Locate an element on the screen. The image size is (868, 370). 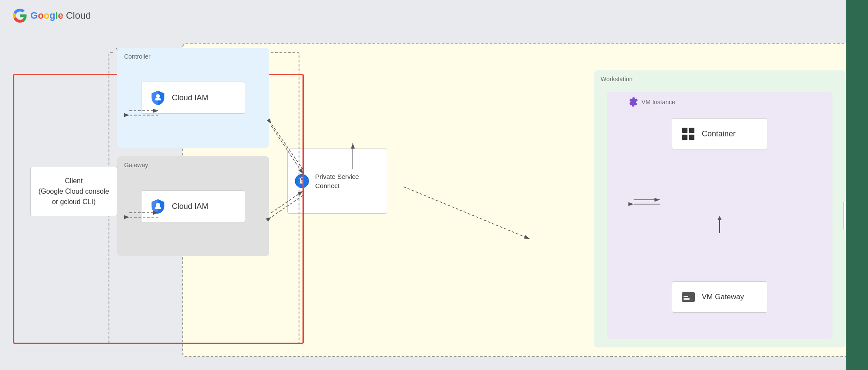
vm-instance-label: VM Instance is located at coordinates (652, 102).